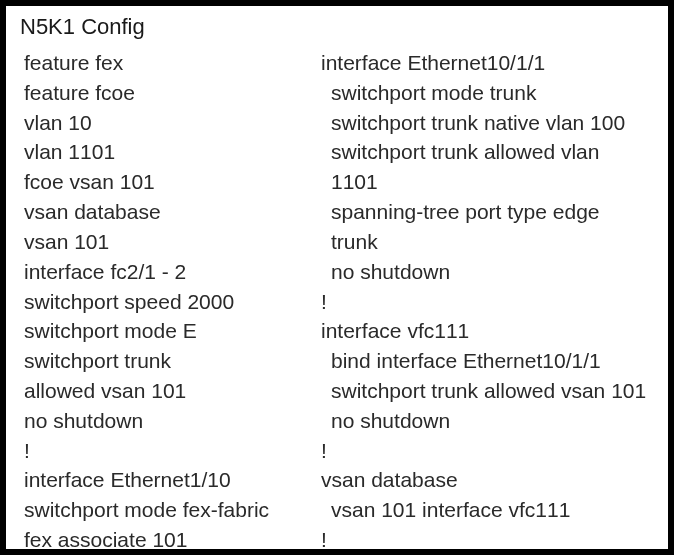 The image size is (674, 555). Describe the element at coordinates (166, 93) in the screenshot. I see `config-line: feature fcoe` at that location.